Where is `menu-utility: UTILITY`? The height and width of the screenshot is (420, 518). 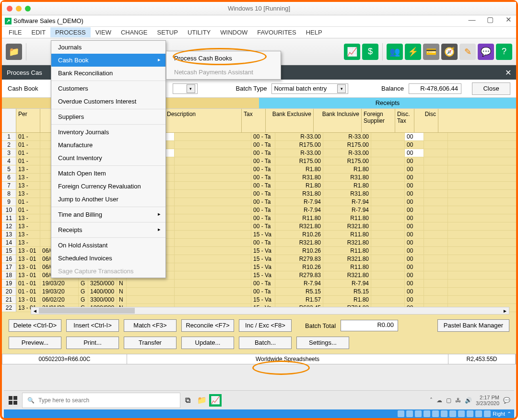
menu-utility: UTILITY is located at coordinates (199, 33).